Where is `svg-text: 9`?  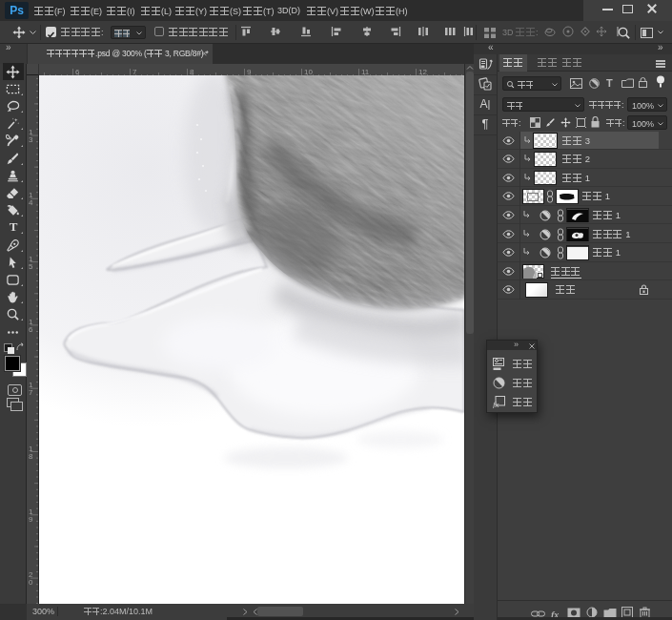
svg-text: 9 is located at coordinates (31, 519).